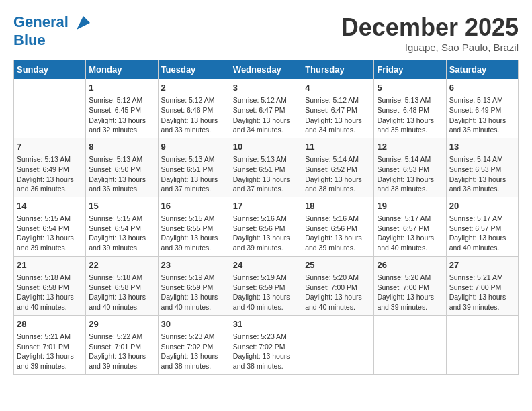 This screenshot has width=532, height=411. What do you see at coordinates (339, 285) in the screenshot?
I see `calendar-cell: 25Sunrise: 5:20 AM Sunset: 7:00 PM Dayli…` at bounding box center [339, 285].